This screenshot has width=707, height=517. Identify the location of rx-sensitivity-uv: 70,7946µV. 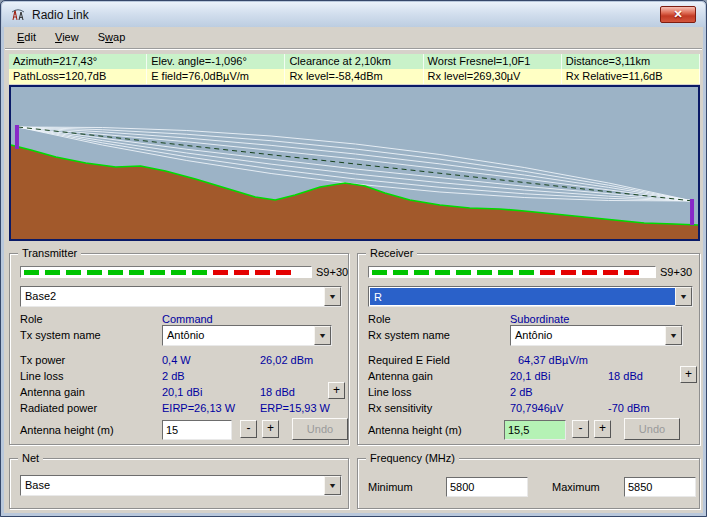
(536, 408).